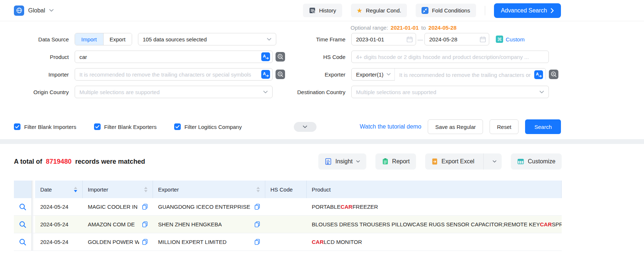 The height and width of the screenshot is (256, 644). Describe the element at coordinates (288, 207) in the screenshot. I see `table-row: 2024-05-24 MAGIC COOLER IN GUANGDONG ICE…` at that location.